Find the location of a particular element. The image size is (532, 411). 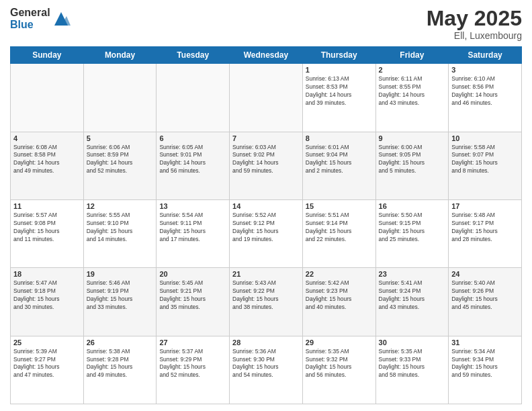

day-number: 19 is located at coordinates (120, 274).